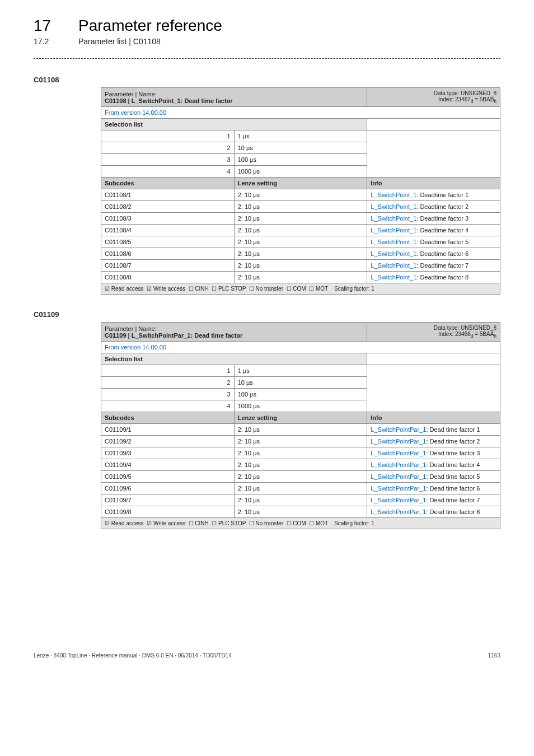  What do you see at coordinates (434, 265) in the screenshot?
I see `info-cell: L_SwitchPoint_1: Deadtime factor 7` at bounding box center [434, 265].